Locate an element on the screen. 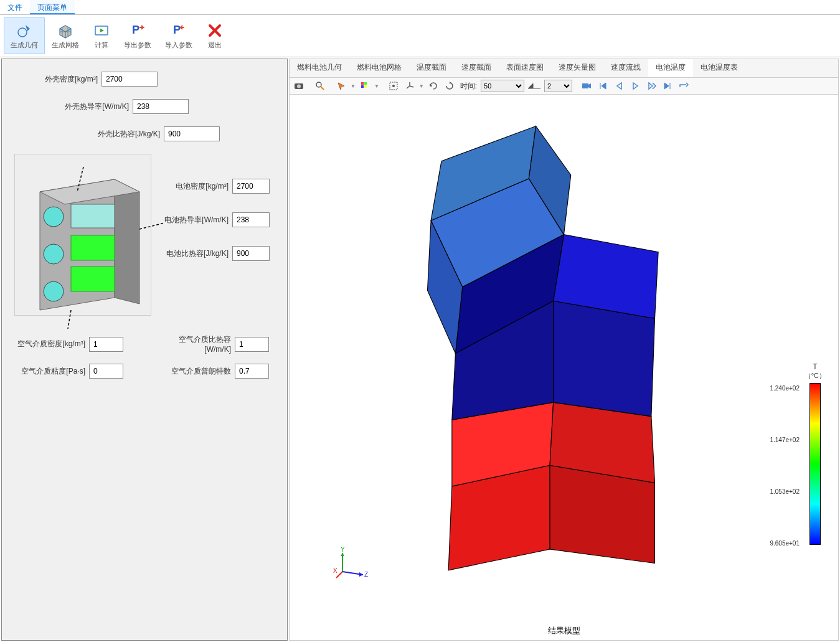 The height and width of the screenshot is (642, 840). record-icon is located at coordinates (587, 86).